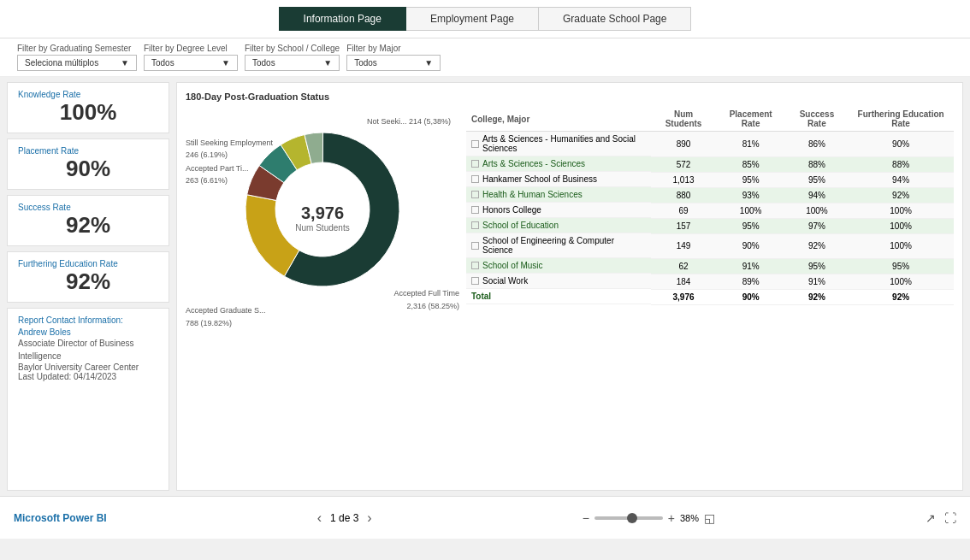 Image resolution: width=970 pixels, height=560 pixels. Describe the element at coordinates (226, 316) in the screenshot. I see `legend-bottom-left: Accepted Graduate S... 788 (19.82%)` at that location.